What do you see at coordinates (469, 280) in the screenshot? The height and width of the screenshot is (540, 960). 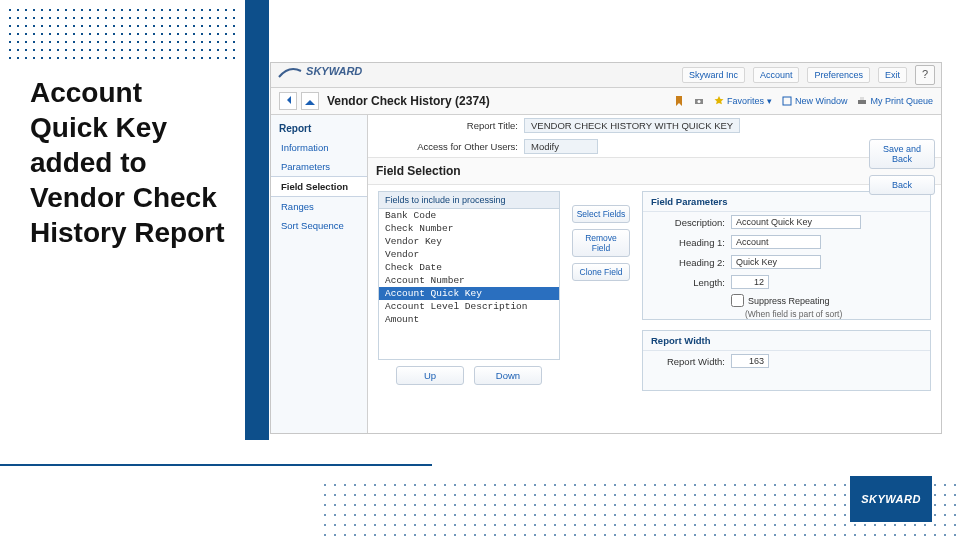 I see `field-item: Account Number` at bounding box center [469, 280].